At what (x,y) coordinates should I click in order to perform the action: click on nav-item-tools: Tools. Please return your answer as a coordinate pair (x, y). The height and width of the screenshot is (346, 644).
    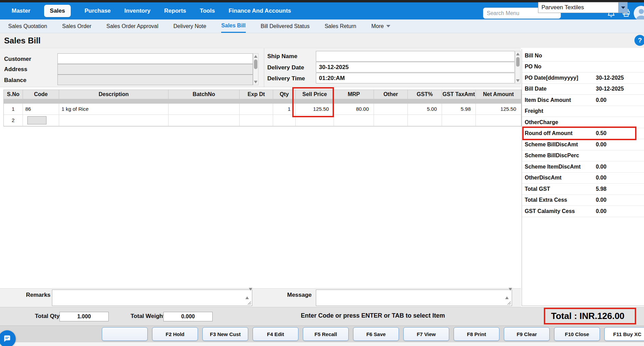
    Looking at the image, I should click on (207, 11).